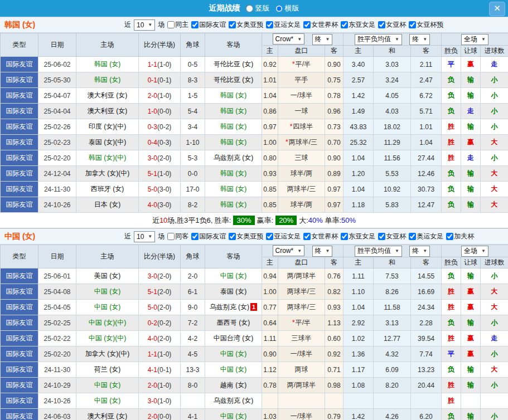  Describe the element at coordinates (108, 143) in the screenshot. I see `home-team: 泰国 (女)(中)` at that location.